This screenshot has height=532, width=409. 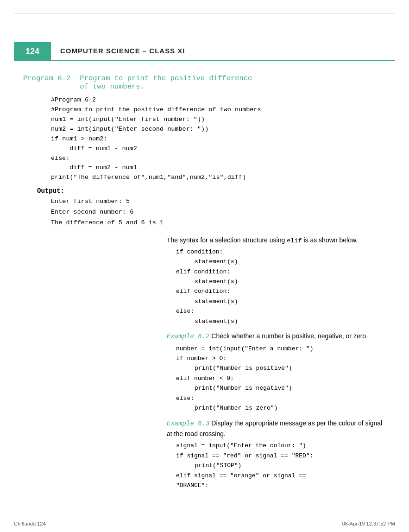 I want to click on program-title-line1: Program to print the positive difference, so click(x=166, y=78).